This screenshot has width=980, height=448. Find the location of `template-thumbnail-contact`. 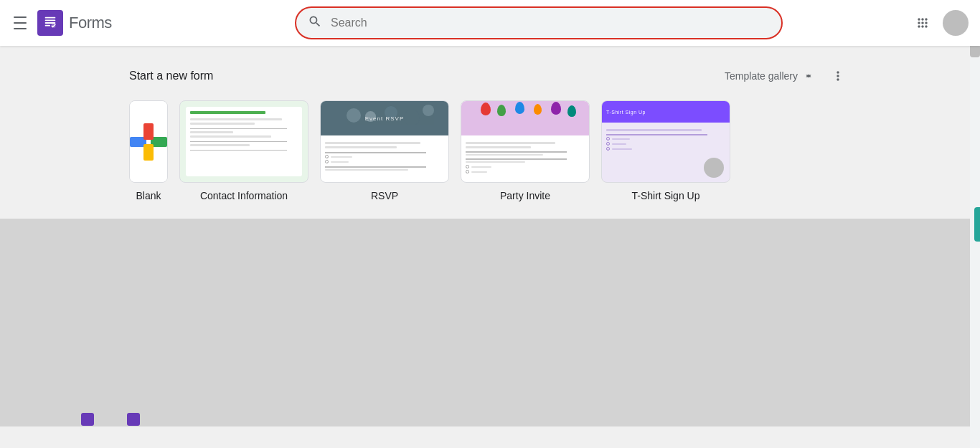

template-thumbnail-contact is located at coordinates (244, 142).